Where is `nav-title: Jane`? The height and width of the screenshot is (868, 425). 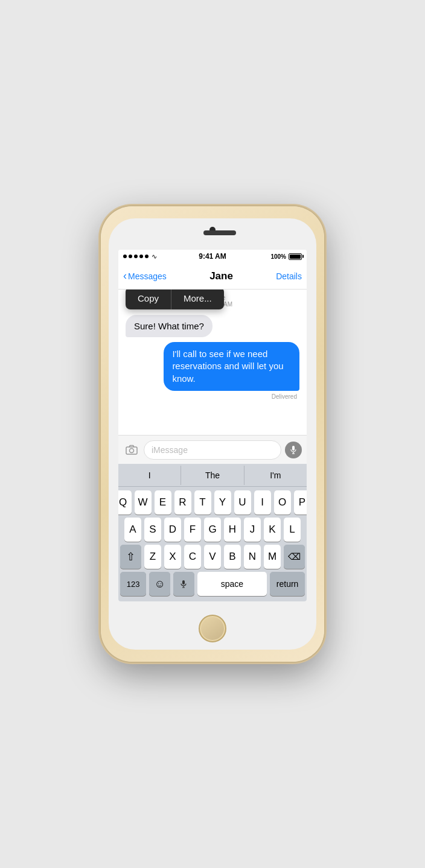 nav-title: Jane is located at coordinates (221, 276).